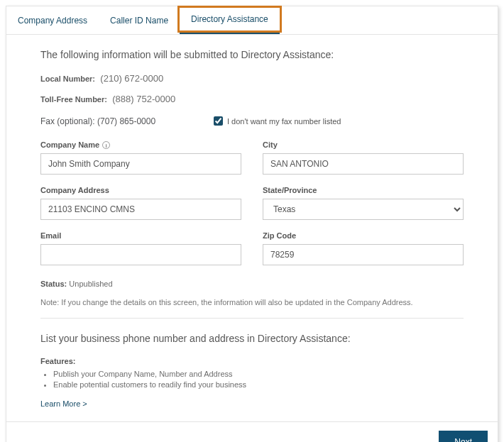 Image resolution: width=504 pixels, height=442 pixels. Describe the element at coordinates (363, 209) in the screenshot. I see `form-col-right: City State/Province Texas Zip Code` at that location.